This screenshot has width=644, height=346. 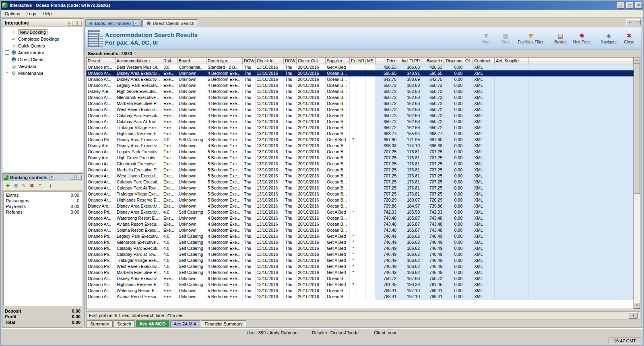 I want to click on dock-left-button: ←, so click(x=80, y=23).